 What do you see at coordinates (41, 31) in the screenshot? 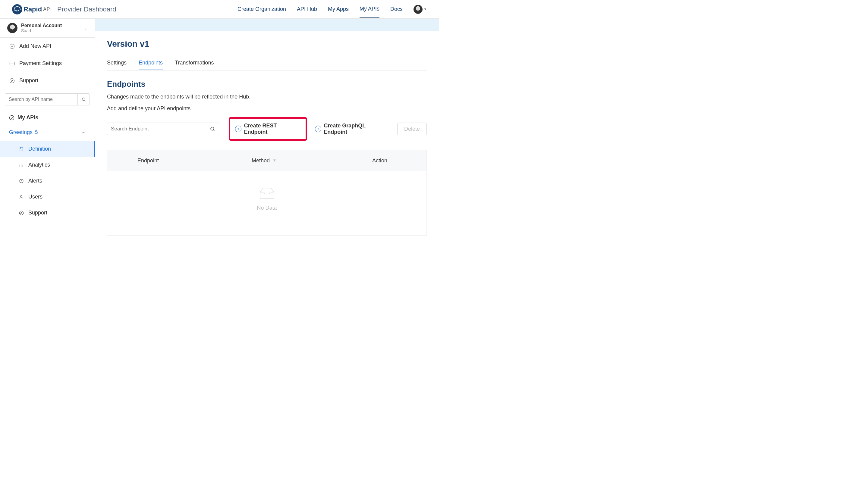
I see `account-user: Saad` at bounding box center [41, 31].